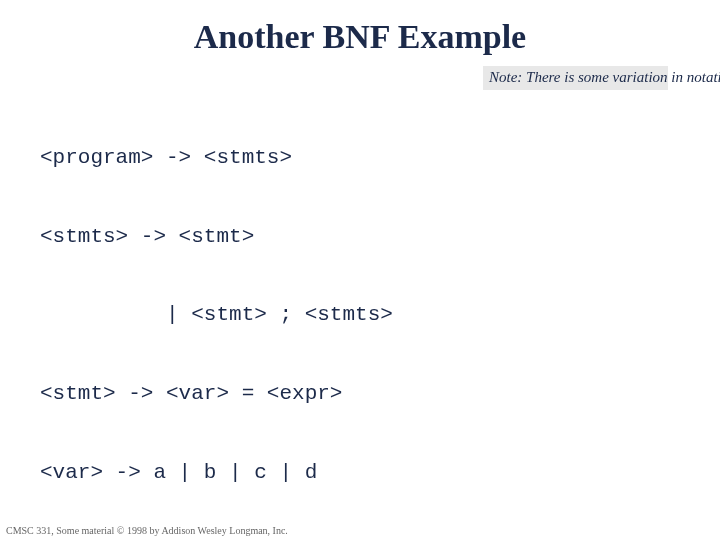 The height and width of the screenshot is (540, 720). What do you see at coordinates (360, 37) in the screenshot?
I see `slide-title: Another BNF Example` at bounding box center [360, 37].